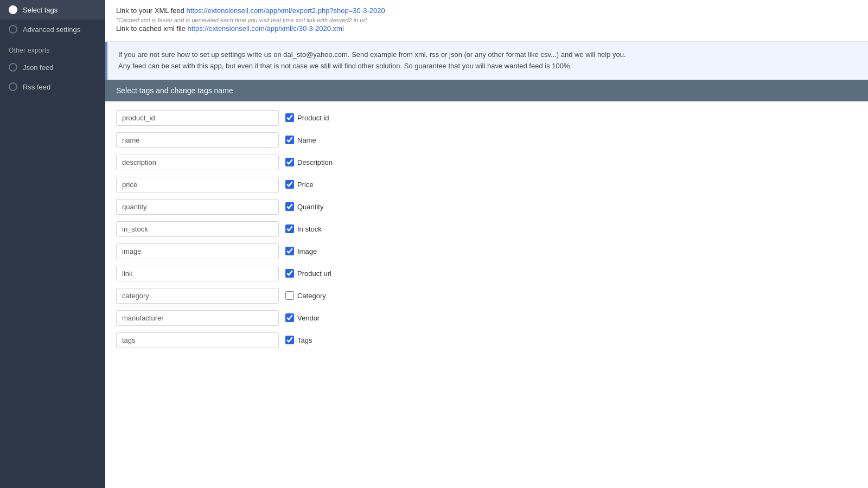  What do you see at coordinates (197, 140) in the screenshot?
I see `tag-input-name` at bounding box center [197, 140].